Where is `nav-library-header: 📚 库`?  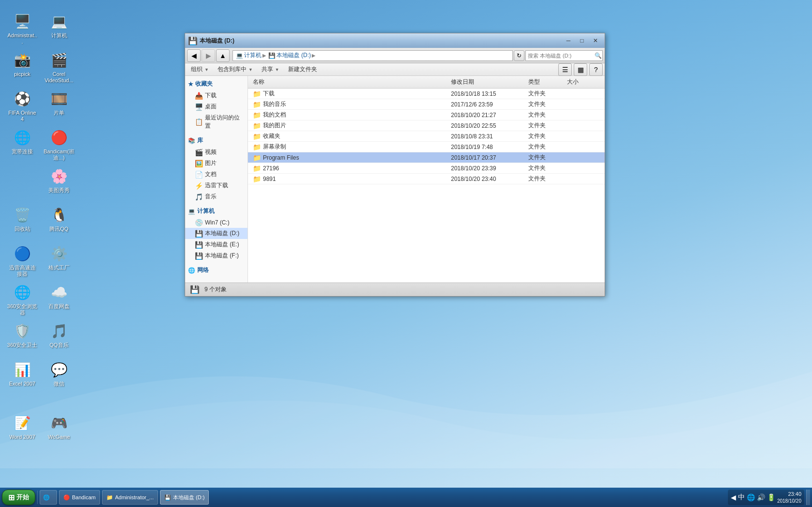
nav-library-header: 📚 库 is located at coordinates (217, 140).